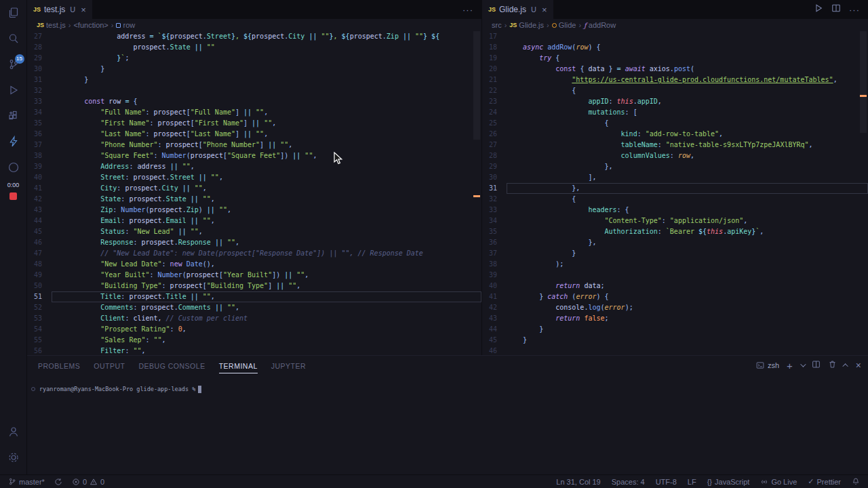 The image size is (868, 488). What do you see at coordinates (688, 156) in the screenshot?
I see `code-line-content: columnValues: row,` at bounding box center [688, 156].